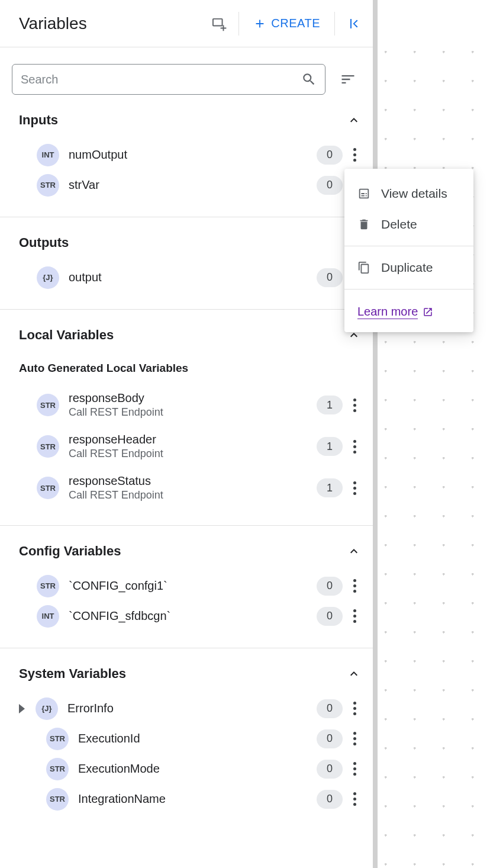 The width and height of the screenshot is (490, 868). I want to click on var-name: ErrorInfo, so click(192, 708).